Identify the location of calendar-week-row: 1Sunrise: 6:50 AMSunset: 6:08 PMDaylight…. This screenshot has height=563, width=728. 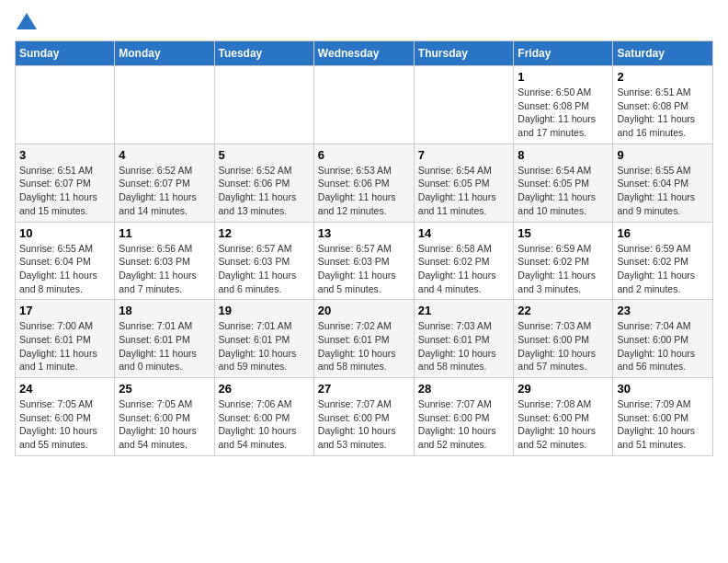
(364, 105).